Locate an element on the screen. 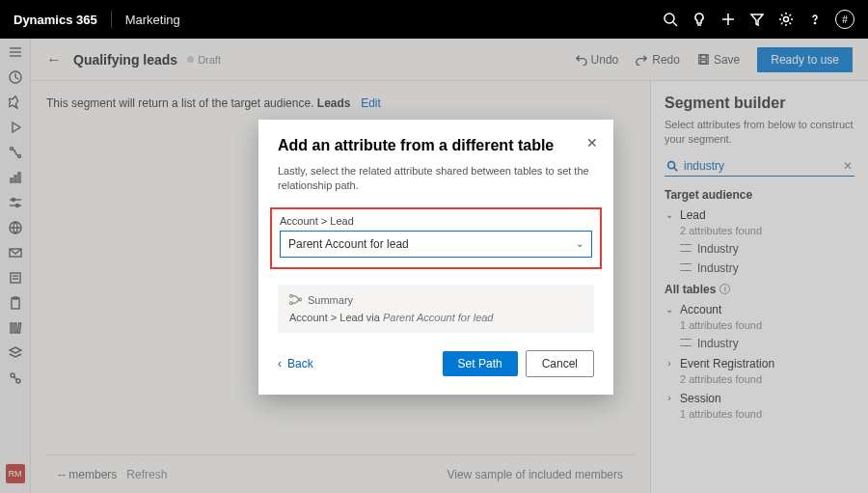 The height and width of the screenshot is (493, 868). set-path-button: Set Path is located at coordinates (480, 364).